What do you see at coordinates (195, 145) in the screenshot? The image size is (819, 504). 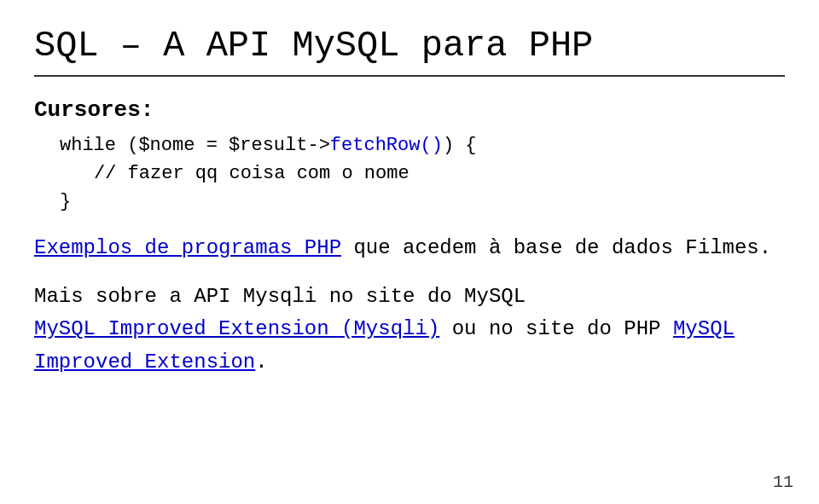 I see `code-while: while ($nome = $result->` at bounding box center [195, 145].